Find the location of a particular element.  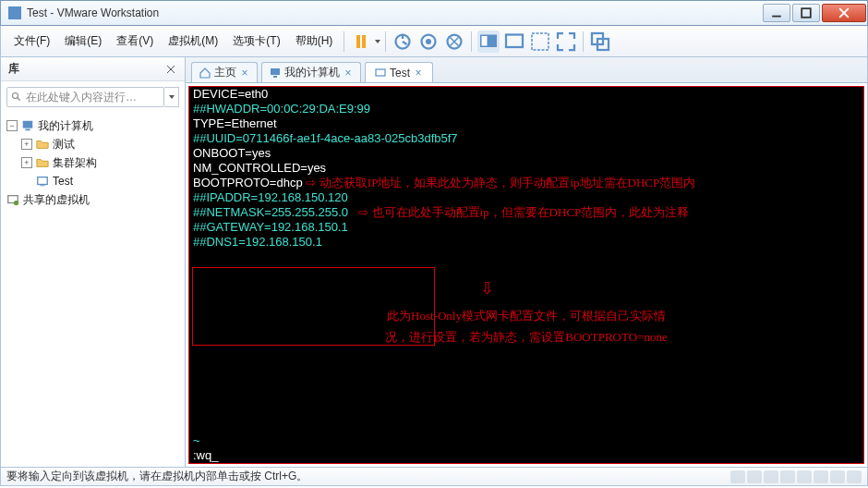

tree-node-test-vm: Test is located at coordinates (92, 181).